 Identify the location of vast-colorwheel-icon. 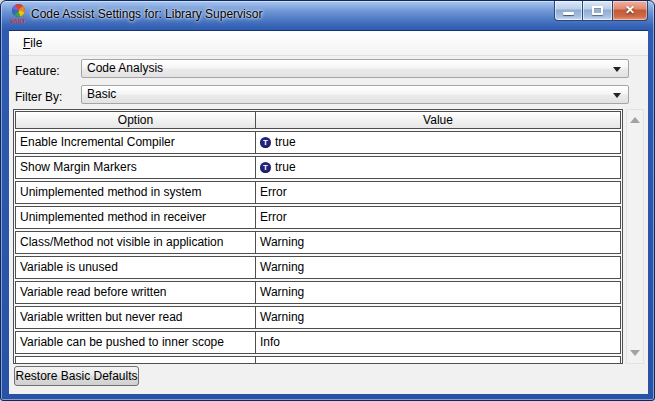
(18, 10).